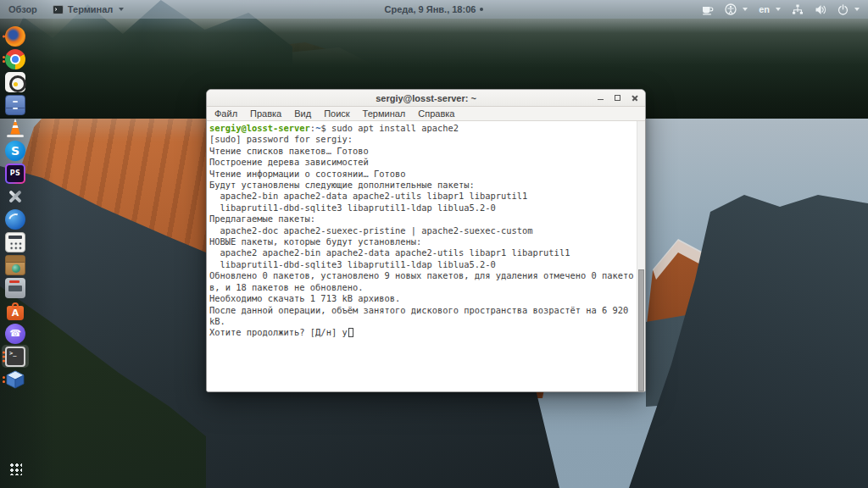  I want to click on activities-label: Обзор, so click(23, 9).